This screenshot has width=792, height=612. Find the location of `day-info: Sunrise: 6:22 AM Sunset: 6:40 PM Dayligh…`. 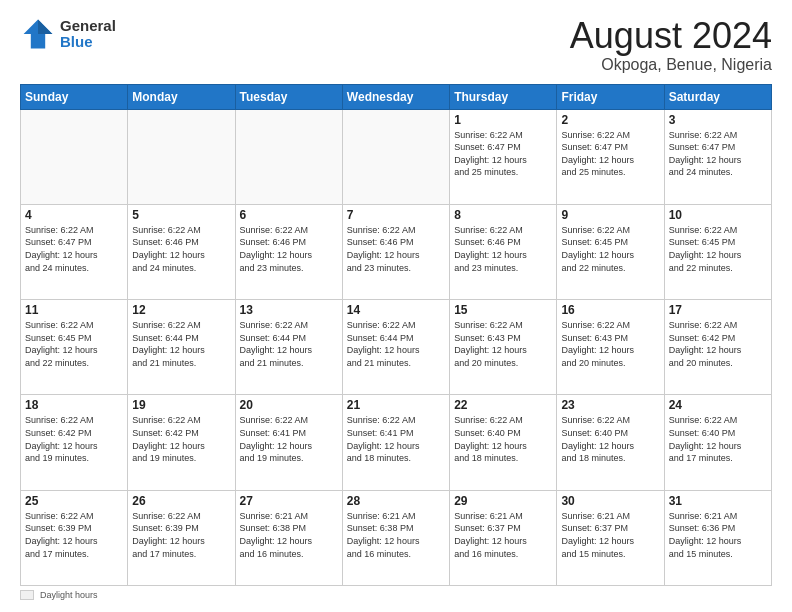

day-info: Sunrise: 6:22 AM Sunset: 6:40 PM Dayligh… is located at coordinates (503, 439).